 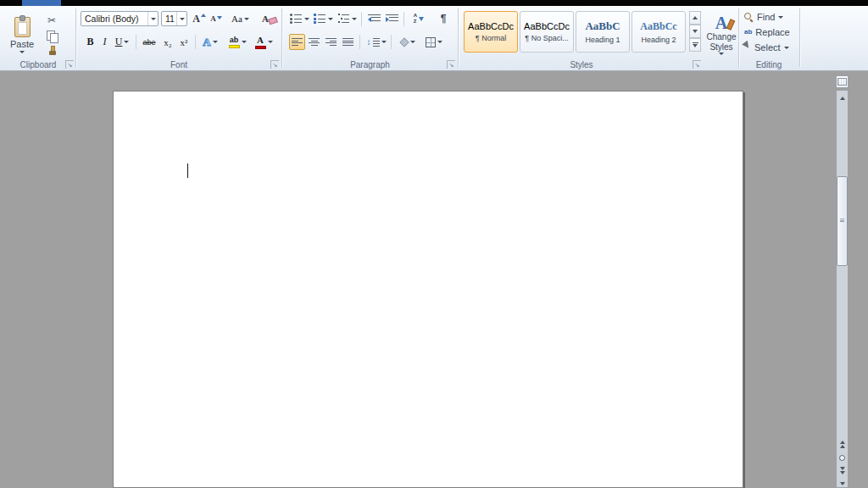 I want to click on increase-indent-button, so click(x=392, y=19).